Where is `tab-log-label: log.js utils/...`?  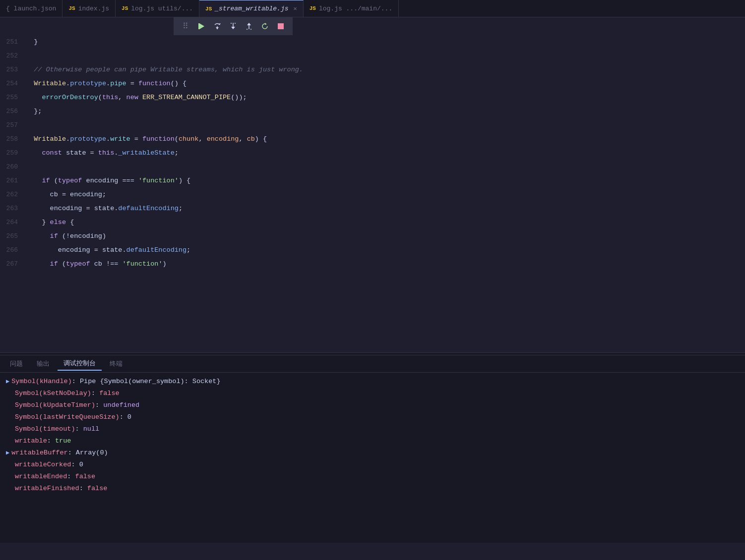 tab-log-label: log.js utils/... is located at coordinates (162, 9).